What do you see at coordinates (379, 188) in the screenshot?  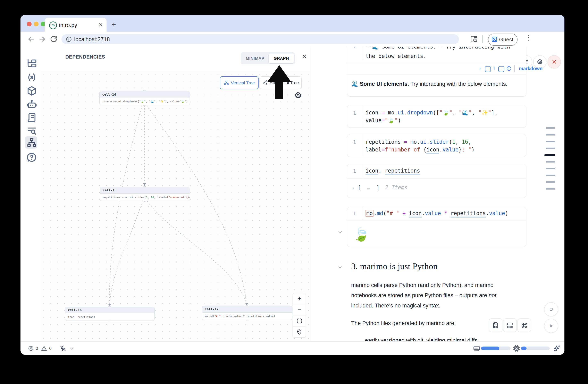 I see `tuple-output: › [ … ] 2 Items` at bounding box center [379, 188].